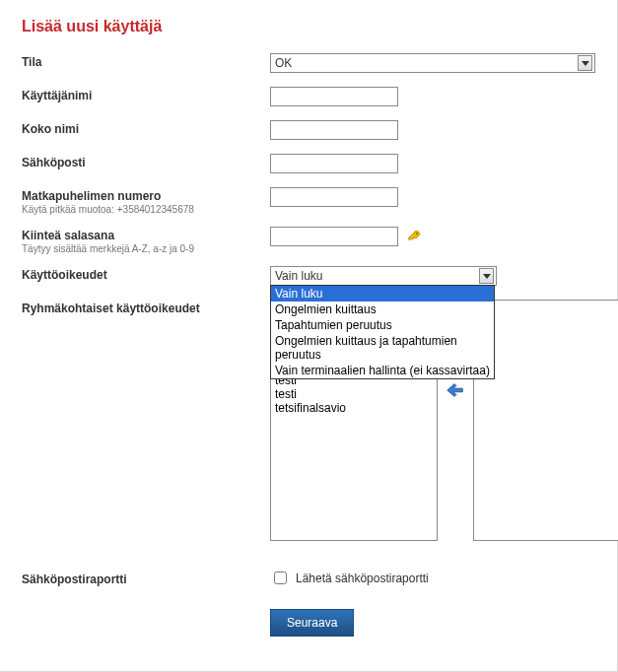 Image resolution: width=618 pixels, height=672 pixels. I want to click on input-fullname, so click(334, 130).